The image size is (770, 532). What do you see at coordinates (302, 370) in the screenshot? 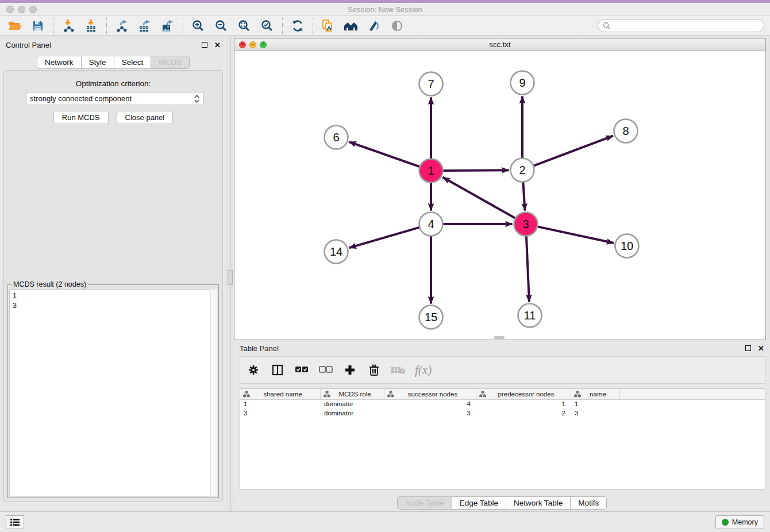
I see `select-all-rows-button` at bounding box center [302, 370].